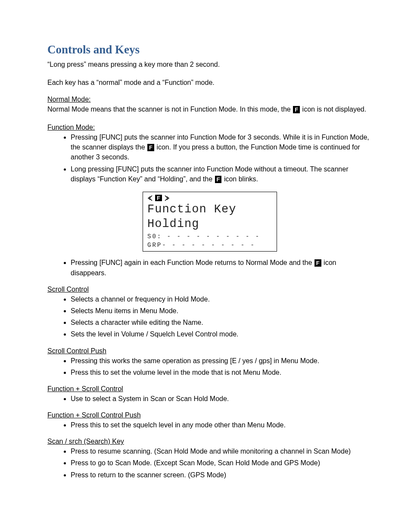 This screenshot has width=411, height=532. Describe the element at coordinates (210, 399) in the screenshot. I see `function-scroll-control-list: Use to select a System in Scan or Scan H…` at that location.